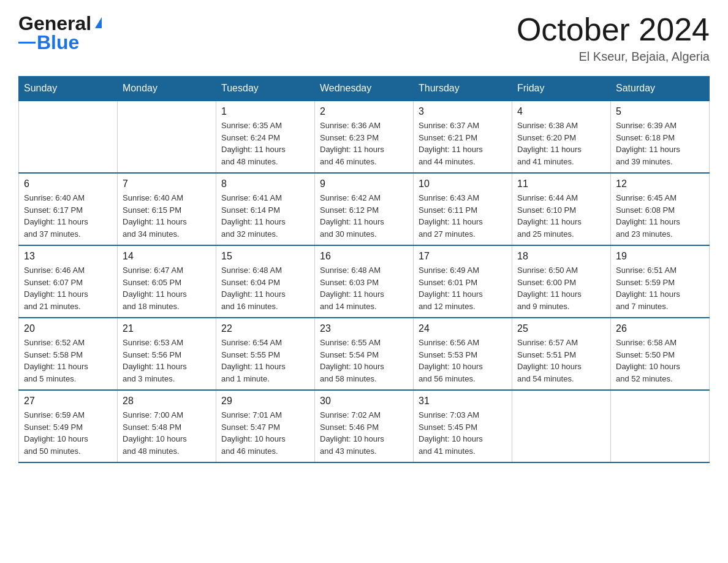 The width and height of the screenshot is (728, 563). I want to click on day-number: 11, so click(561, 184).